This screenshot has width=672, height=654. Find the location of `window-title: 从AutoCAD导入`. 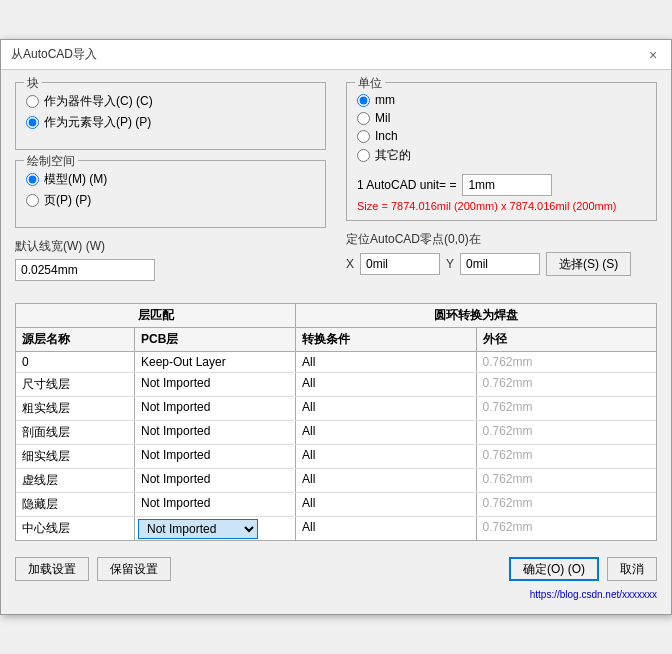

window-title: 从AutoCAD导入 is located at coordinates (54, 54).